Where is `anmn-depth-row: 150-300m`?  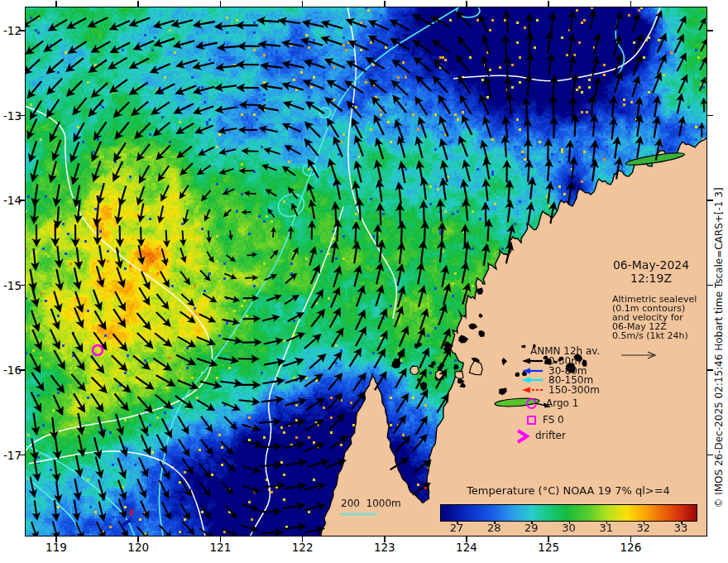
anmn-depth-row: 150-300m is located at coordinates (561, 390).